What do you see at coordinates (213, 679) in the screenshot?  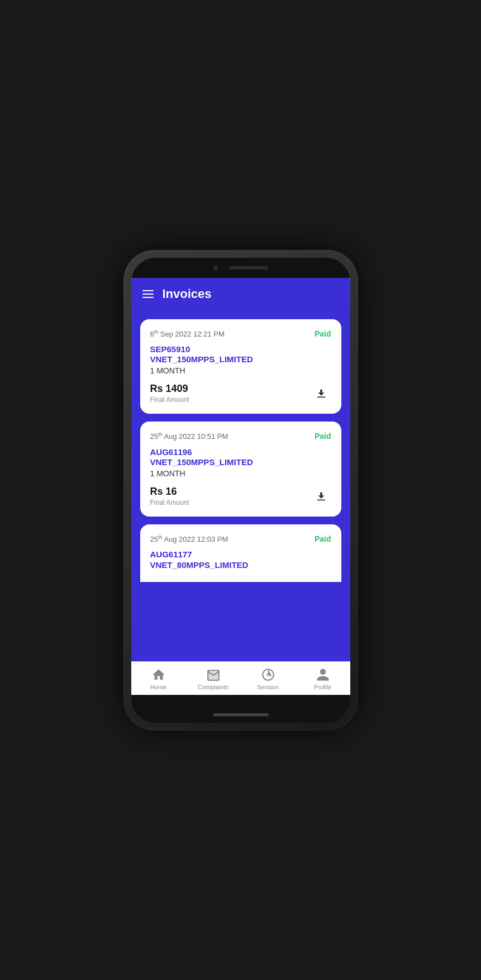 I see `nav-item-complaints: Complaints` at bounding box center [213, 679].